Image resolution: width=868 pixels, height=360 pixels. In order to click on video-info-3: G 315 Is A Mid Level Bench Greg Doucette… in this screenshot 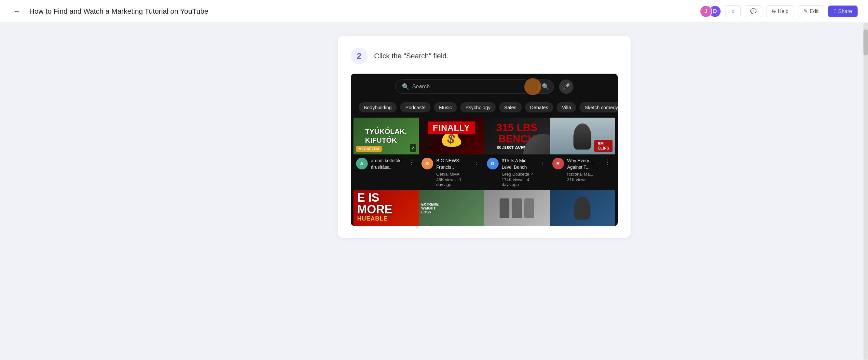, I will do `click(517, 172)`.